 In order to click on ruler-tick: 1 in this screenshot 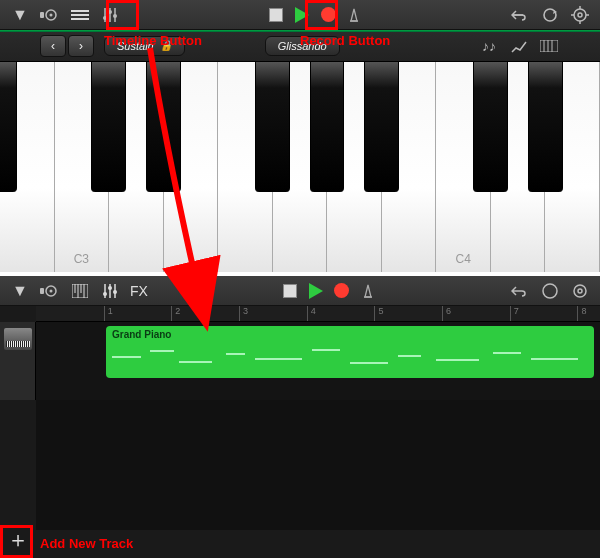, I will do `click(108, 314)`.